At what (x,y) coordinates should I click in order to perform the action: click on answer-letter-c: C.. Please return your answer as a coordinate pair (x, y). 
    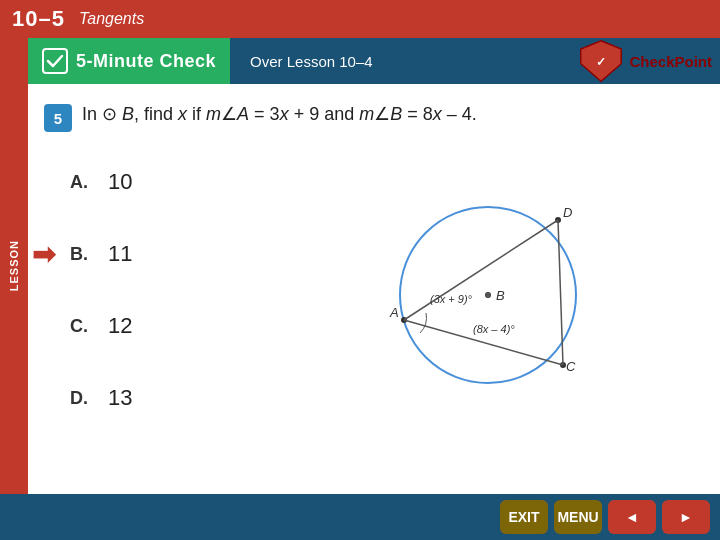
    Looking at the image, I should click on (82, 326).